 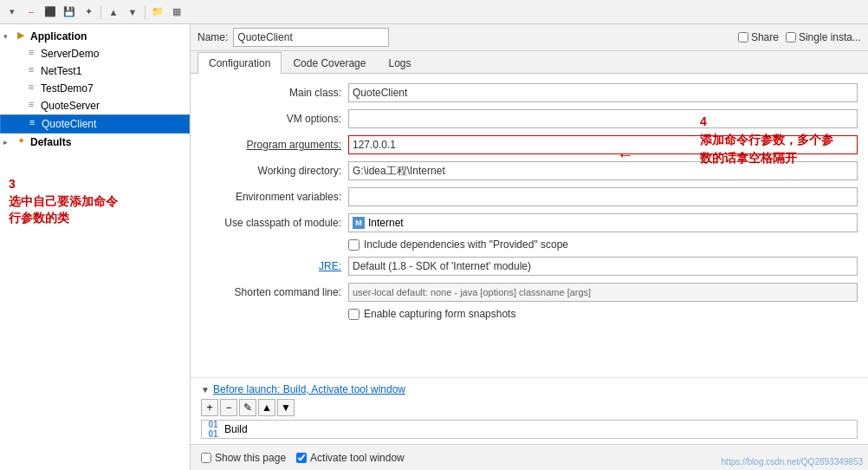 What do you see at coordinates (213, 429) in the screenshot?
I see `build-icon: 0101` at bounding box center [213, 429].